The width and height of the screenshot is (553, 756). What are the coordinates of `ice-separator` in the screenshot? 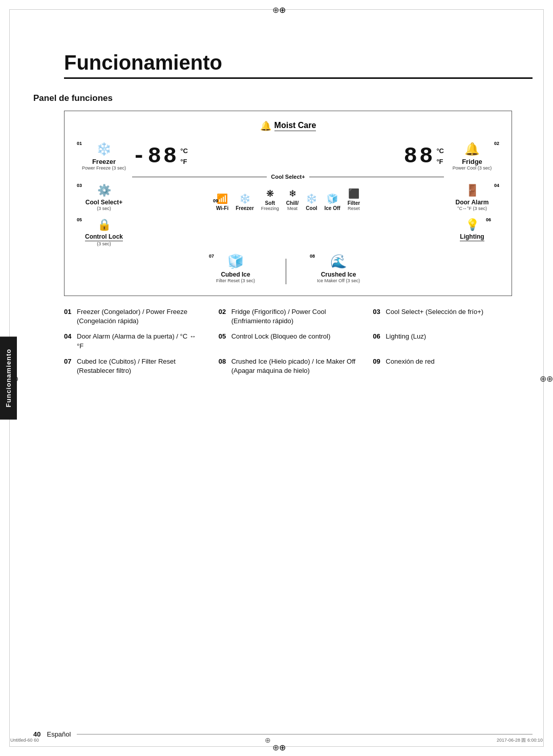 It's located at (286, 271).